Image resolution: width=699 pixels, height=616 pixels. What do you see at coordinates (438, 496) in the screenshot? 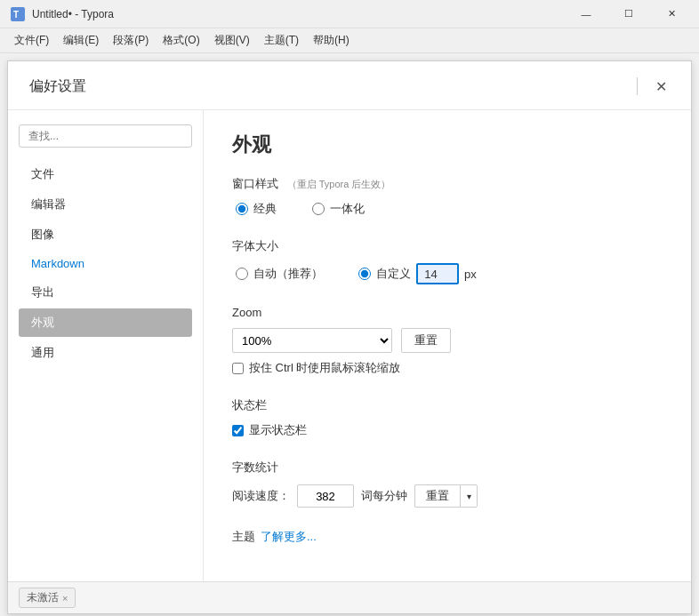
I see `wordcount-reset-button: 重置` at bounding box center [438, 496].